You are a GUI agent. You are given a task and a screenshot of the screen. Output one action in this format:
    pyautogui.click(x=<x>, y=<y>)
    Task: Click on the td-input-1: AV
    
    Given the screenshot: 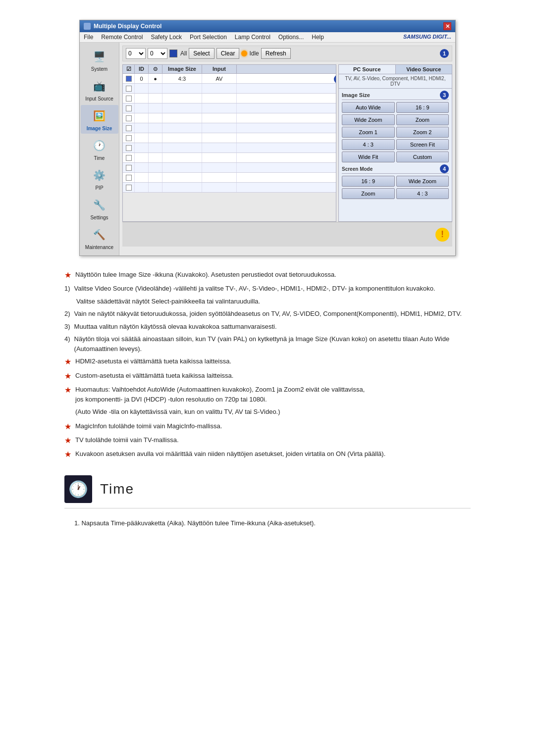 What is the action you would take?
    pyautogui.click(x=219, y=78)
    